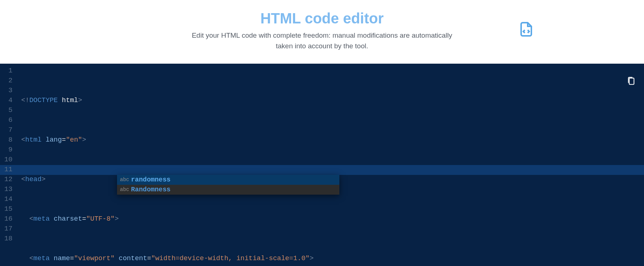  What do you see at coordinates (8, 150) in the screenshot?
I see `line-number: 9` at bounding box center [8, 150].